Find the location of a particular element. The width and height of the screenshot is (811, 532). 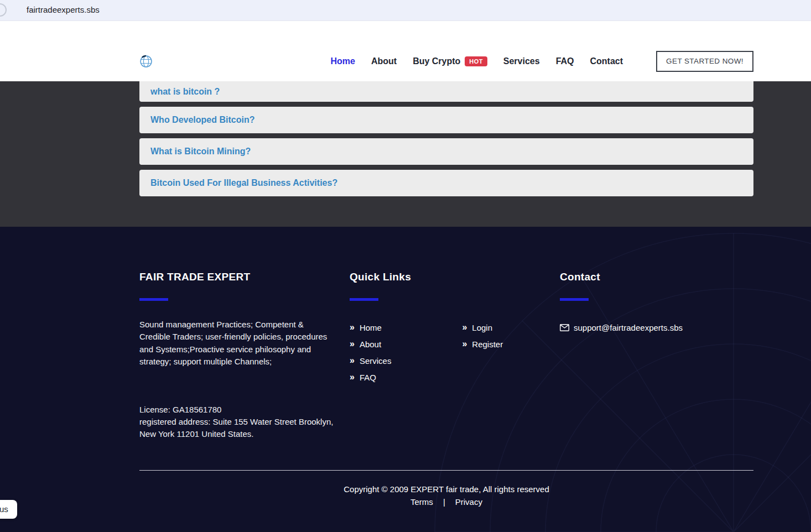

footer-link-label: Register is located at coordinates (487, 344).